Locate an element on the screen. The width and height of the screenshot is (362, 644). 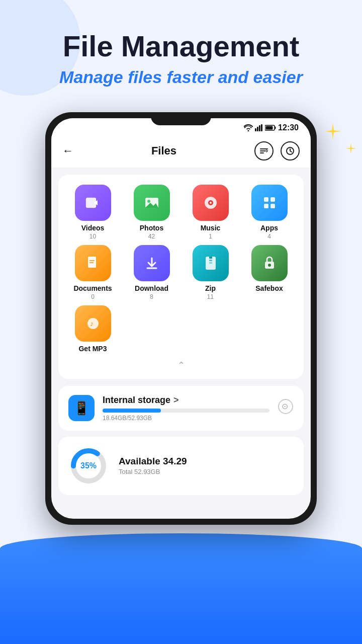
file-icon-videos is located at coordinates (93, 203).